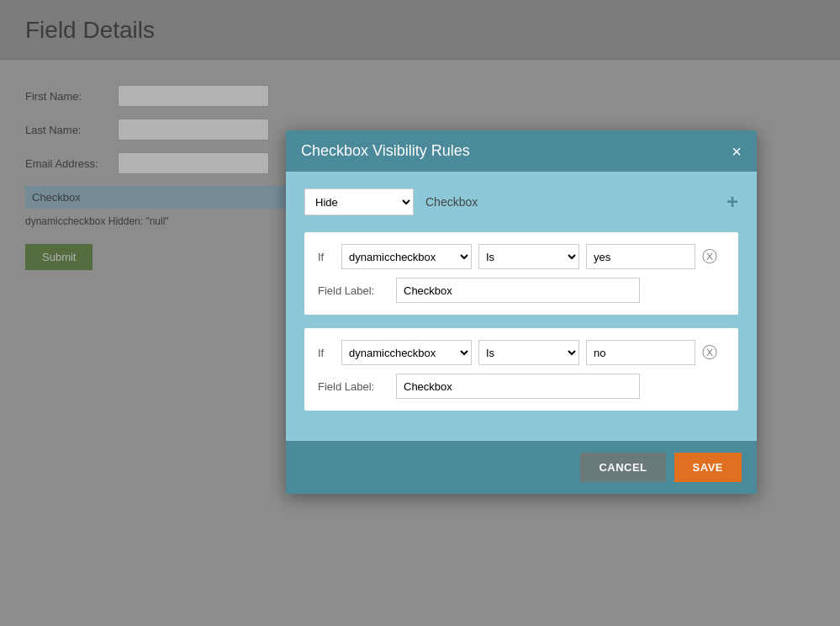 This screenshot has height=626, width=840. What do you see at coordinates (521, 386) in the screenshot?
I see `field-label-row-2: Field Label:` at bounding box center [521, 386].